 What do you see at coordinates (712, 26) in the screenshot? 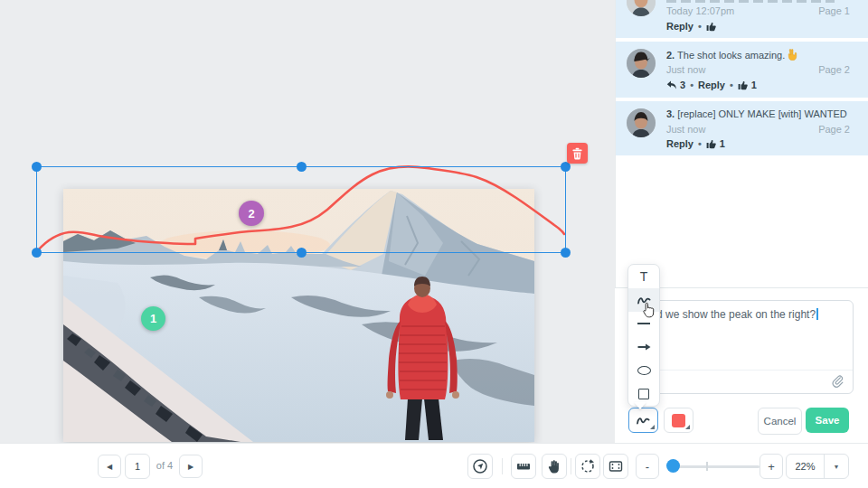
I see `like-button` at bounding box center [712, 26].